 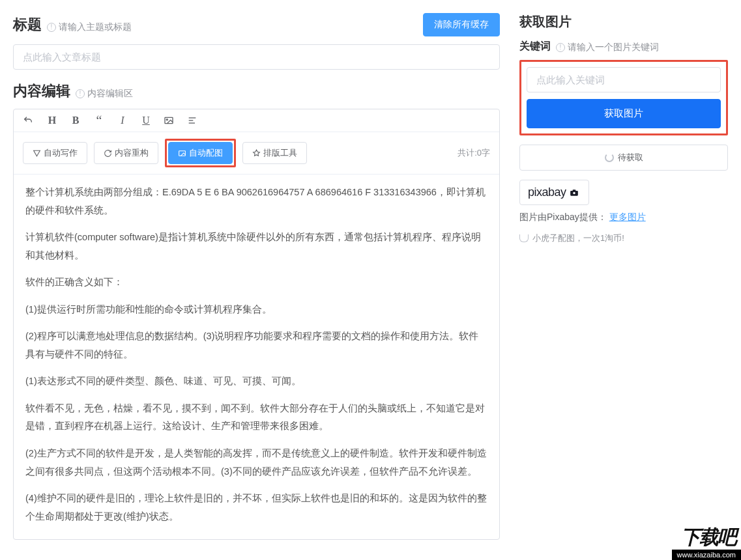 What do you see at coordinates (29, 120) in the screenshot?
I see `undo-icon` at bounding box center [29, 120].